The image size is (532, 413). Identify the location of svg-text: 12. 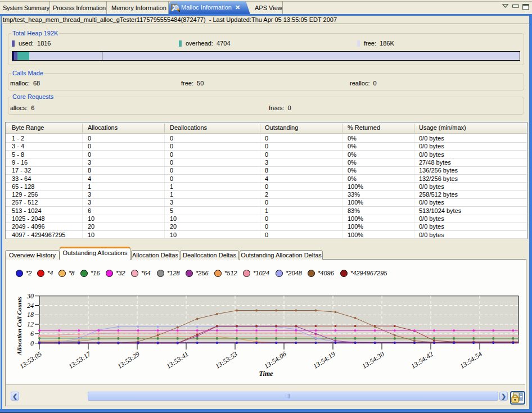
(30, 324).